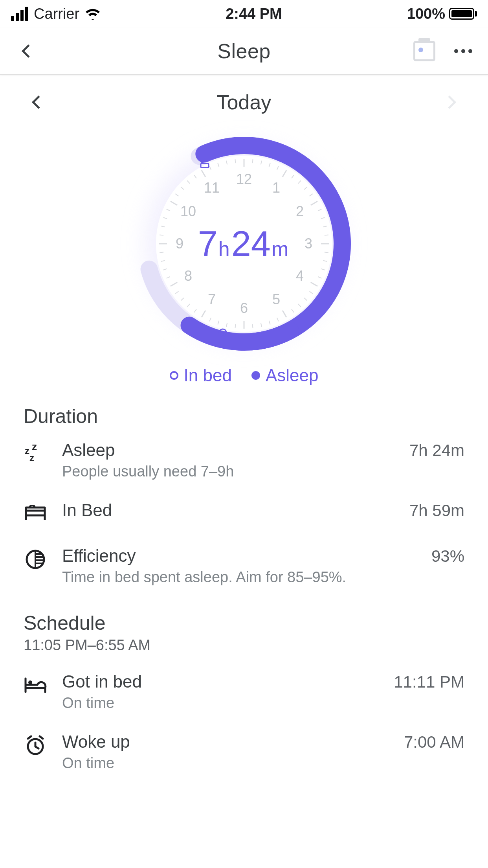 The height and width of the screenshot is (868, 488). I want to click on row-title: Efficiency, so click(239, 556).